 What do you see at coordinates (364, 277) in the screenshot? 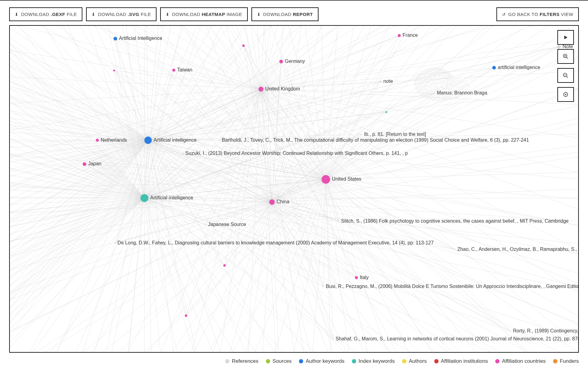
I see `graph-node-label: Italy` at bounding box center [364, 277].